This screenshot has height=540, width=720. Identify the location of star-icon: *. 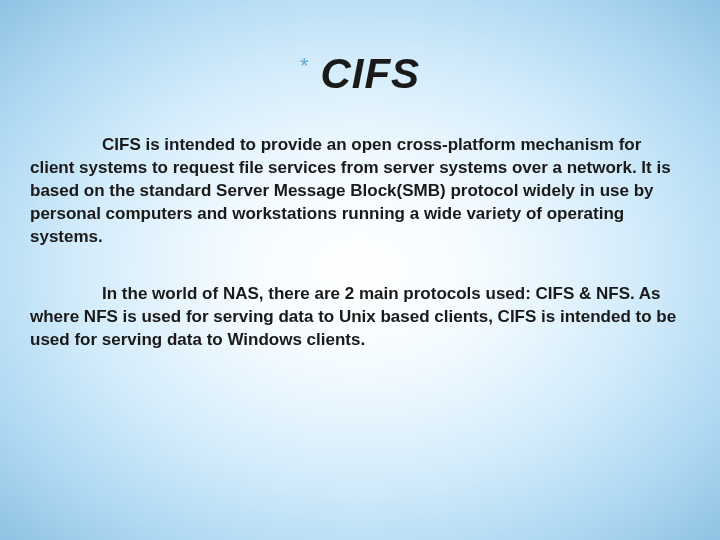
(304, 66).